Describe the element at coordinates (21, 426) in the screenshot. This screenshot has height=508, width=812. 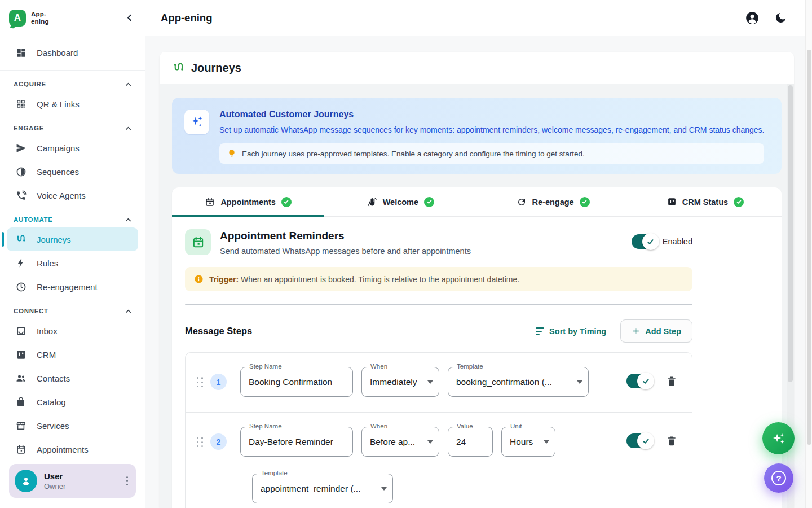
I see `storefront-icon` at that location.